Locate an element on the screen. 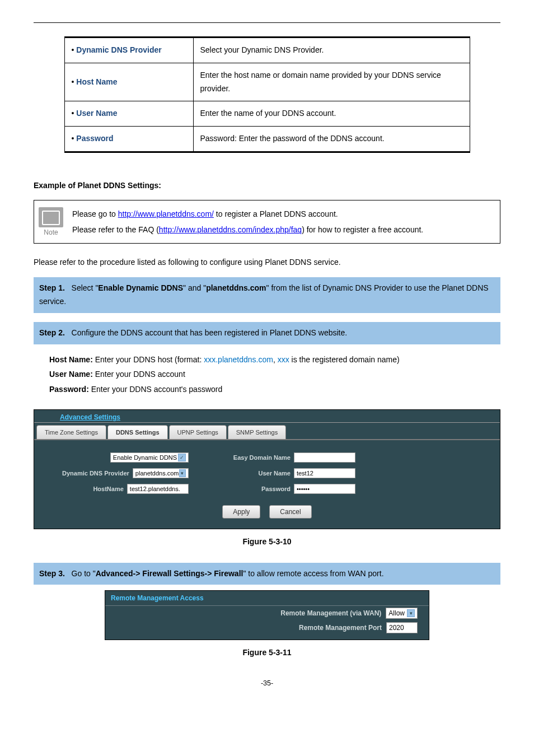 The height and width of the screenshot is (756, 534). password-value: •••••• is located at coordinates (303, 489).